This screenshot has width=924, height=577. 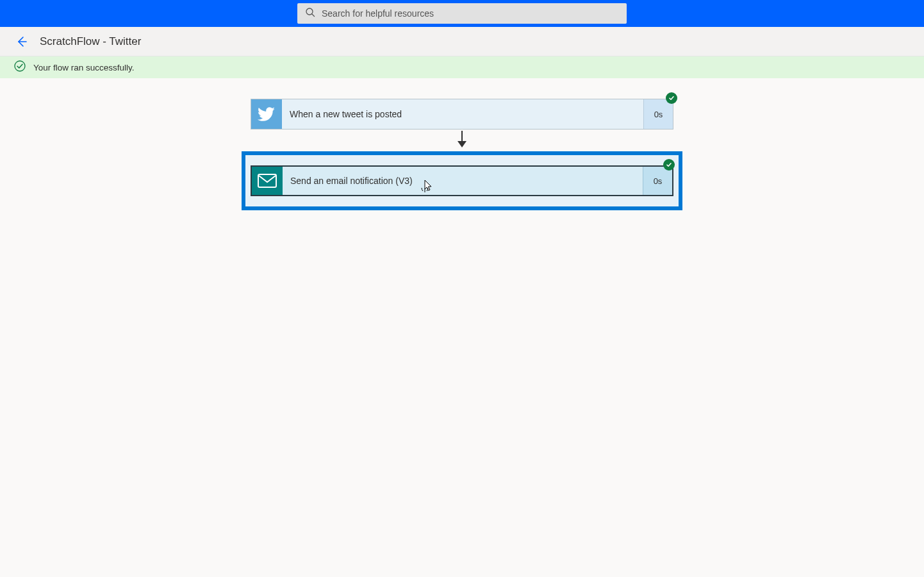 What do you see at coordinates (669, 165) in the screenshot?
I see `action-success-badge-icon` at bounding box center [669, 165].